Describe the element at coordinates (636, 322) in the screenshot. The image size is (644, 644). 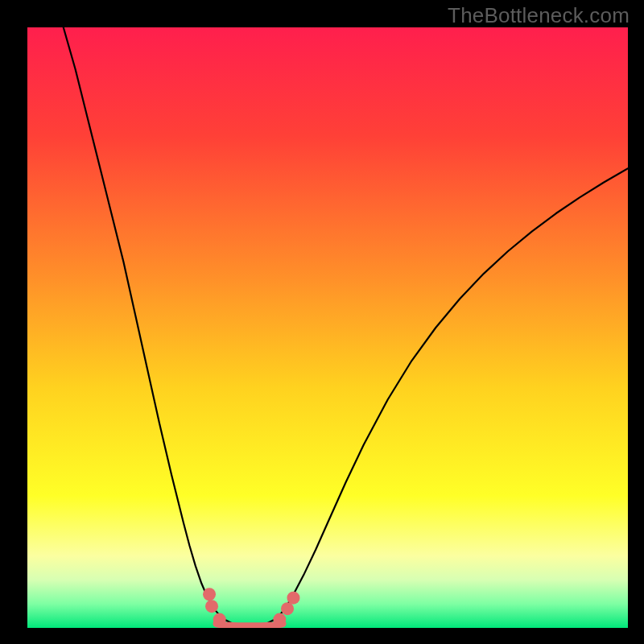
I see `frame-right` at that location.